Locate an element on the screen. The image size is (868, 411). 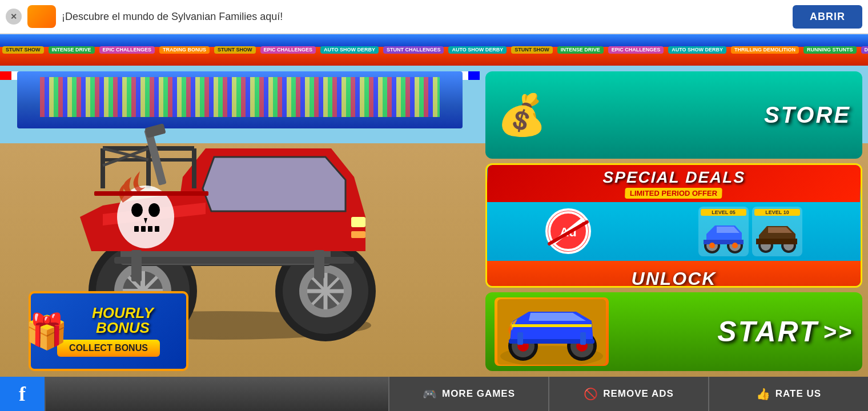
hourly-bonus: 🎁 HOURLY BONUS COLLECT BONUS is located at coordinates (108, 331).